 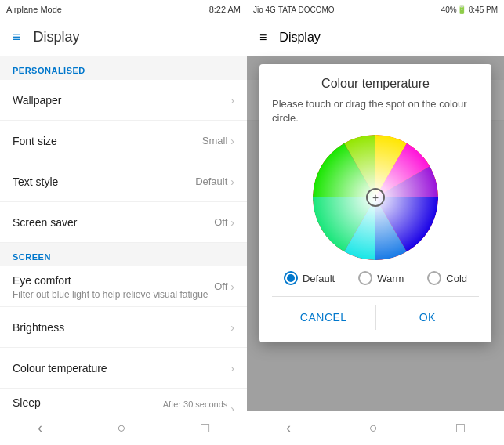 I want to click on menu-icon: ≡, so click(x=17, y=38).